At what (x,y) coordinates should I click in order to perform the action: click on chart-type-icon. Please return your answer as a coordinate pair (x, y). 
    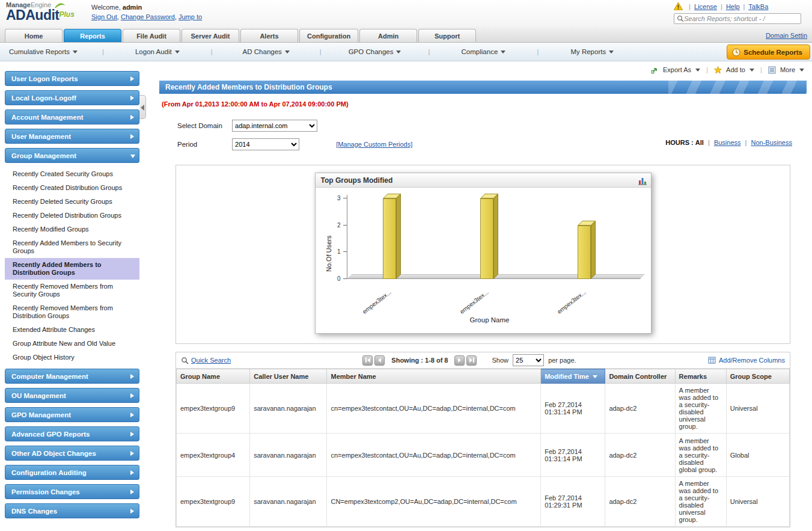
    Looking at the image, I should click on (643, 180).